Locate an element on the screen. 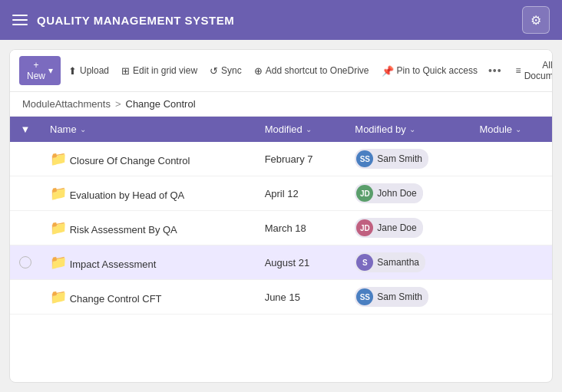 The image size is (562, 392). upload-button: ⬆ Upload is located at coordinates (89, 71).